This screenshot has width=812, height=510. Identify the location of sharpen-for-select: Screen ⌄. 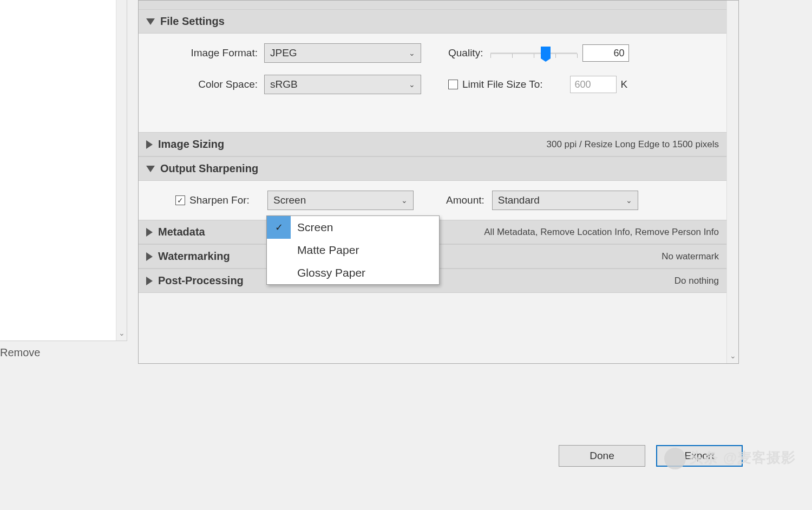
(340, 200).